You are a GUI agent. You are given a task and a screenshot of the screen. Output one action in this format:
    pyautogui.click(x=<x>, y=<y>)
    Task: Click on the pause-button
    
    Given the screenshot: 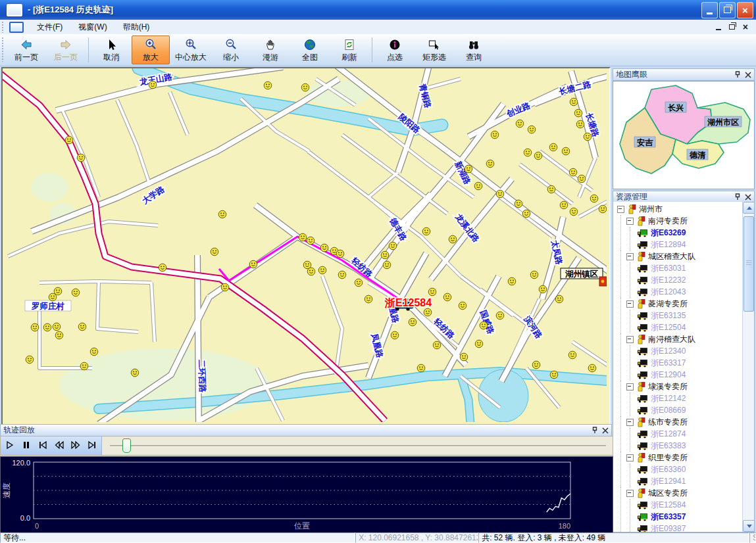 What is the action you would take?
    pyautogui.click(x=26, y=446)
    